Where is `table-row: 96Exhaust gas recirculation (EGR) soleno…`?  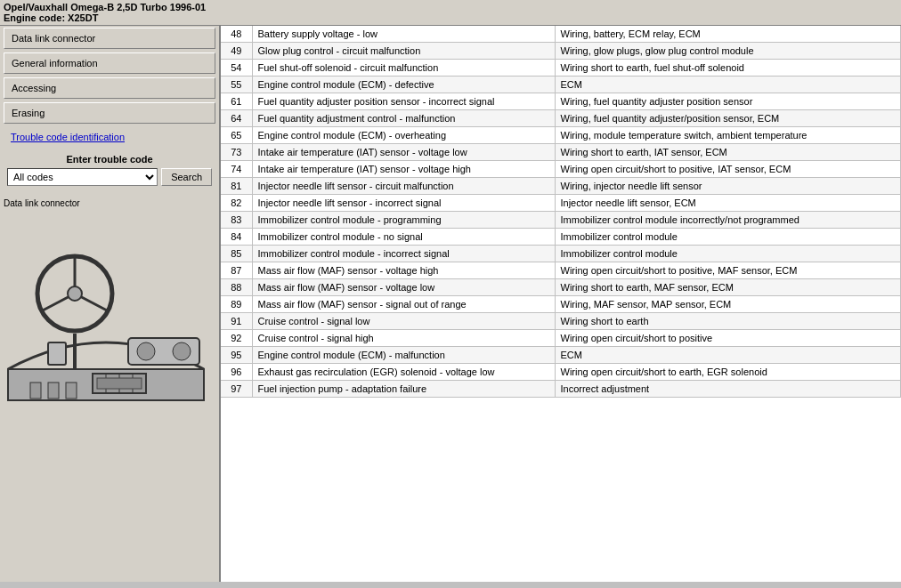 table-row: 96Exhaust gas recirculation (EGR) soleno… is located at coordinates (561, 372).